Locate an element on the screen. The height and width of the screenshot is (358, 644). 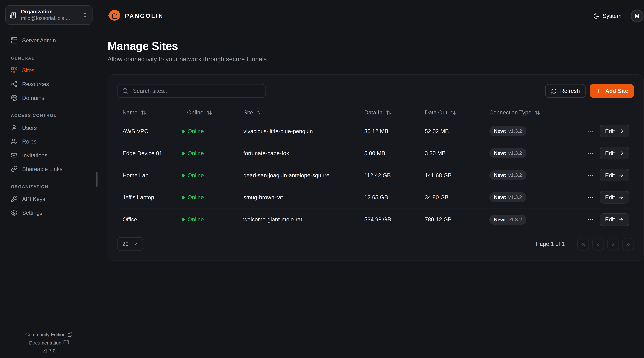
site-name-cell: Jeff's Laptop is located at coordinates (150, 197).